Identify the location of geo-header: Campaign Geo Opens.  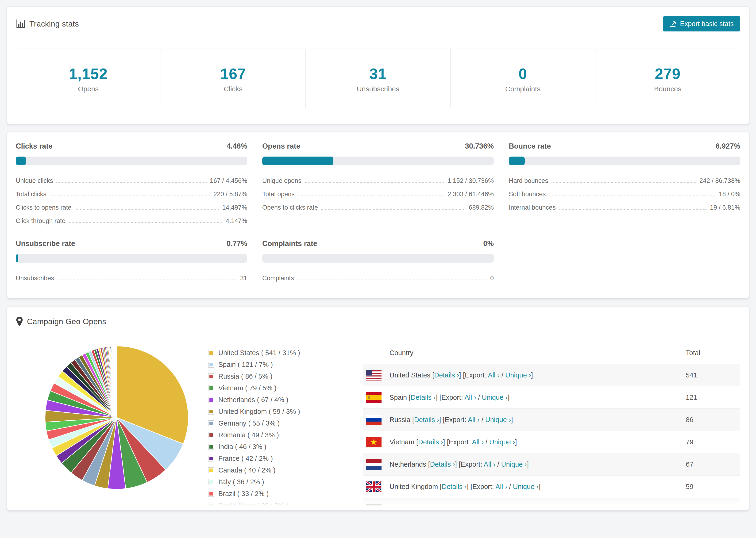
(378, 322).